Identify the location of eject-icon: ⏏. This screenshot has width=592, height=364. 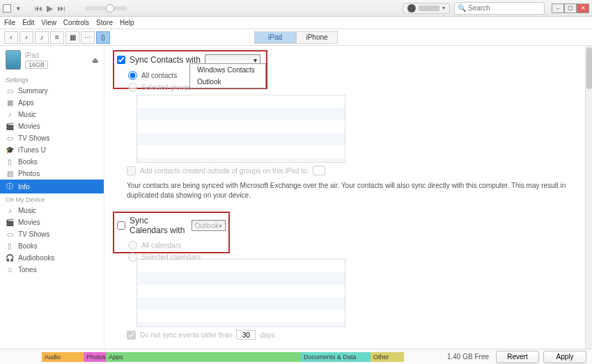
(95, 60).